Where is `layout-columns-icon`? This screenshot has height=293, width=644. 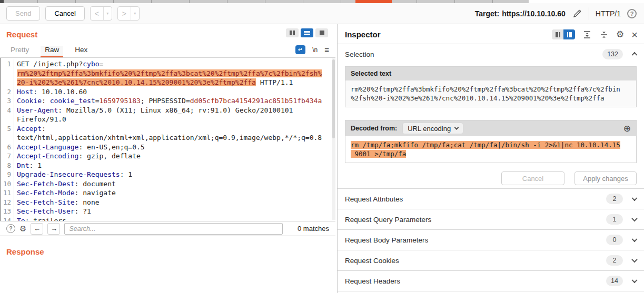 layout-columns-icon is located at coordinates (292, 33).